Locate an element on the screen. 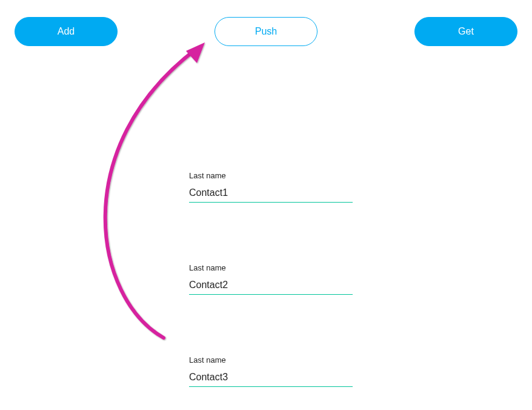 This screenshot has height=410, width=532. add-button: Add is located at coordinates (66, 32).